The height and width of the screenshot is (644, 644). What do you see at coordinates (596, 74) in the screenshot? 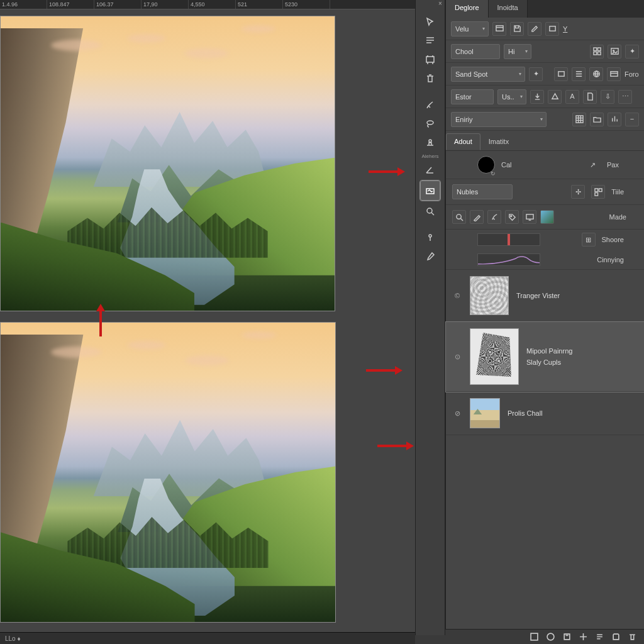
I see `globe-icon` at bounding box center [596, 74].